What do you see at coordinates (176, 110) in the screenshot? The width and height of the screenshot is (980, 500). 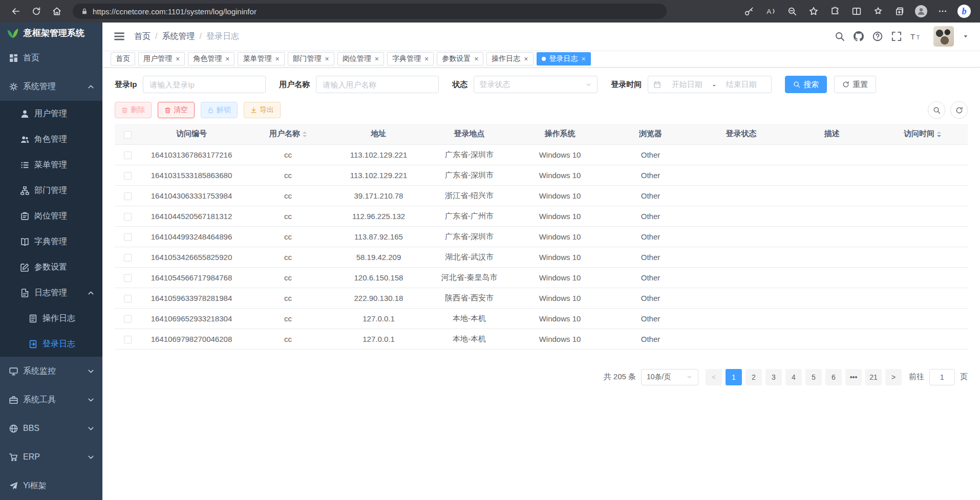 I see `clear-button: 清空` at bounding box center [176, 110].